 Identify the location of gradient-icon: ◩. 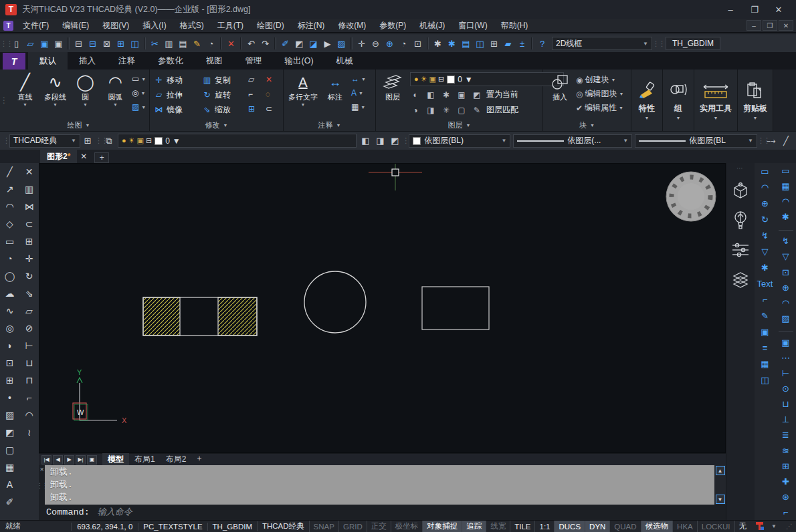
(10, 432).